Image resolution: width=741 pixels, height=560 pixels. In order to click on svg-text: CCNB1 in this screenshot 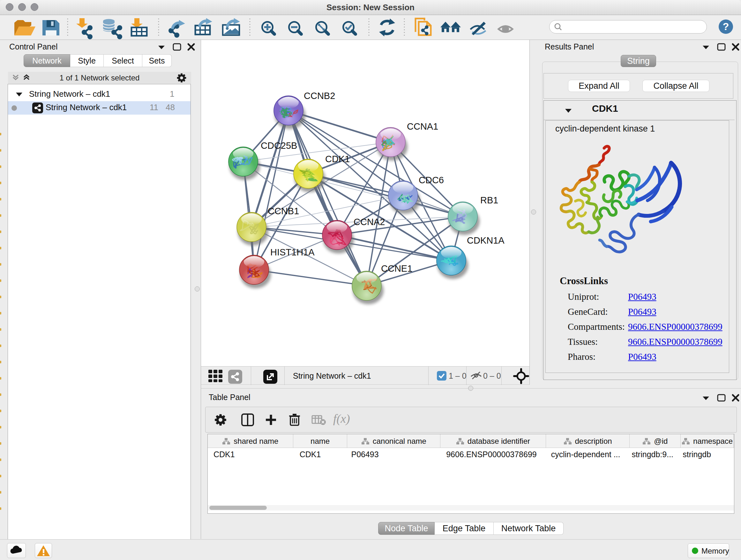, I will do `click(283, 211)`.